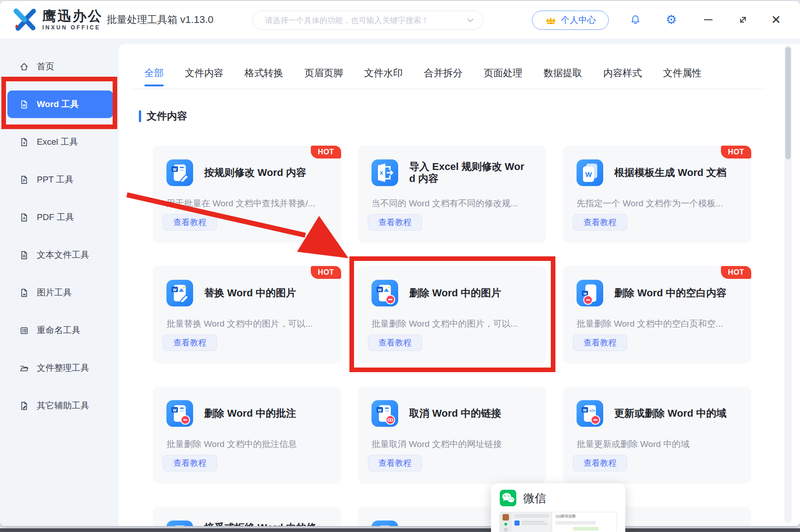  What do you see at coordinates (247, 324) in the screenshot?
I see `card-description: 批量替换 Word 文档中的图片，可以...` at bounding box center [247, 324].